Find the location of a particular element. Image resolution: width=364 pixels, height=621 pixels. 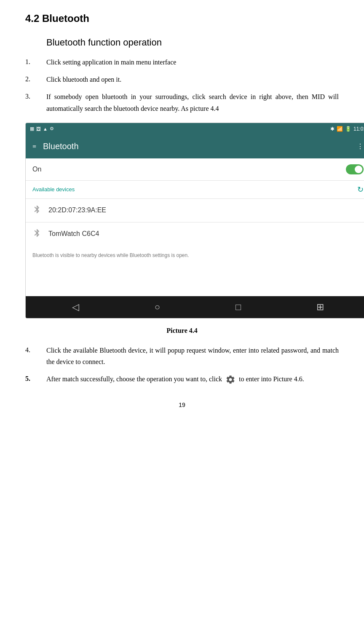

more-options-icon: ⋮ is located at coordinates (360, 147).